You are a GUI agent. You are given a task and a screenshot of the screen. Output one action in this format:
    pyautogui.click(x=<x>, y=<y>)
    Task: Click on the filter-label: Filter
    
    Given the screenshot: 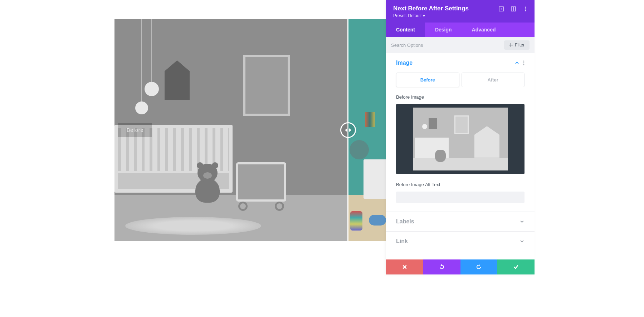 What is the action you would take?
    pyautogui.click(x=519, y=45)
    